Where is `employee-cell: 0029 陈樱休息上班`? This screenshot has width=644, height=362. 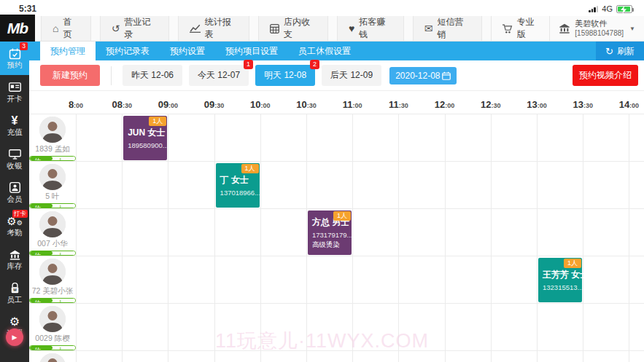
employee-cell: 0029 陈樱休息上班 is located at coordinates (53, 327).